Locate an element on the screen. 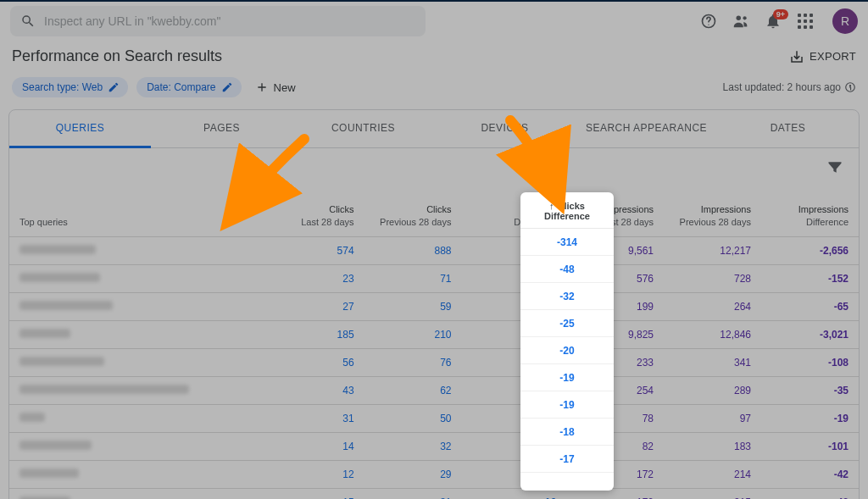 The image size is (868, 499). spotlight-row: -18 is located at coordinates (567, 432).